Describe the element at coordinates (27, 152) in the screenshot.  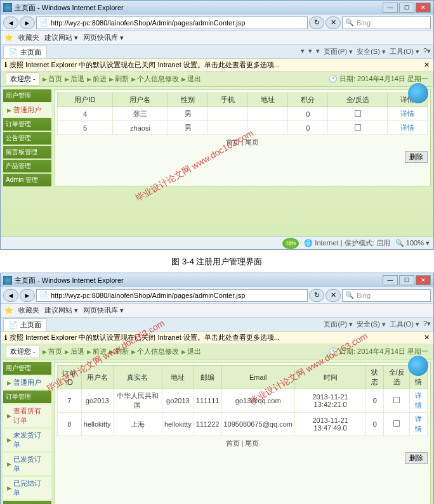
I see `side-head-msg: 留言板管理` at that location.